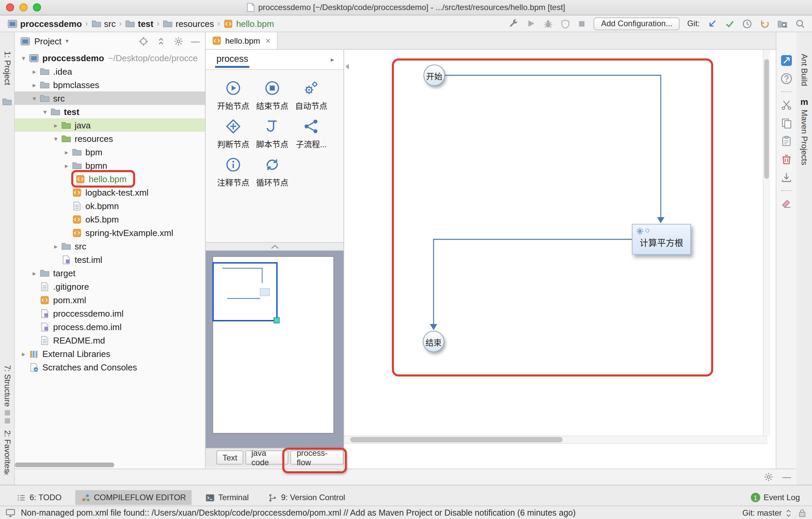  I want to click on palette-item-note-node: 注释节点, so click(233, 172).